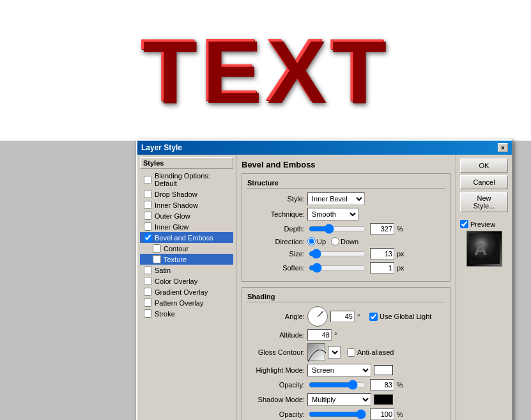  What do you see at coordinates (276, 214) in the screenshot?
I see `technique-label: Technique:` at bounding box center [276, 214].